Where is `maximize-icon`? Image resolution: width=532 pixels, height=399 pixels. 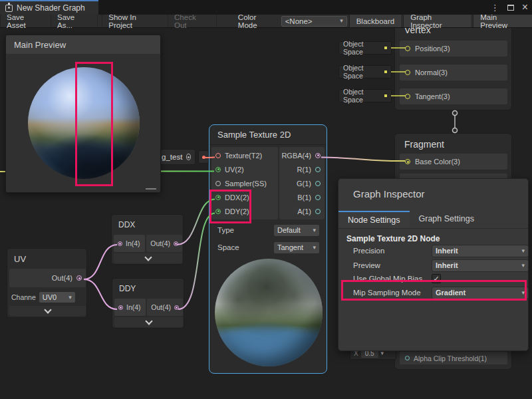 maximize-icon is located at coordinates (511, 8).